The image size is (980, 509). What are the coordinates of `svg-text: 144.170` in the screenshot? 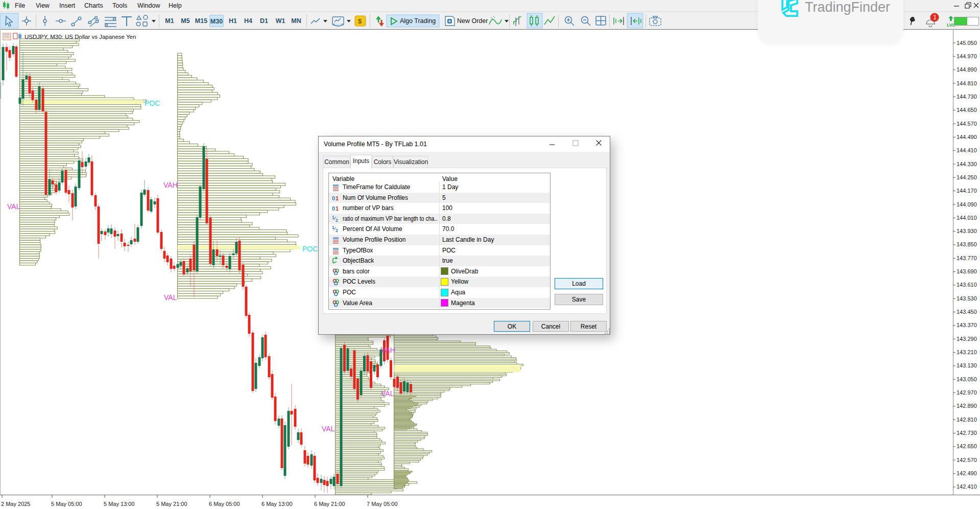 It's located at (967, 191).